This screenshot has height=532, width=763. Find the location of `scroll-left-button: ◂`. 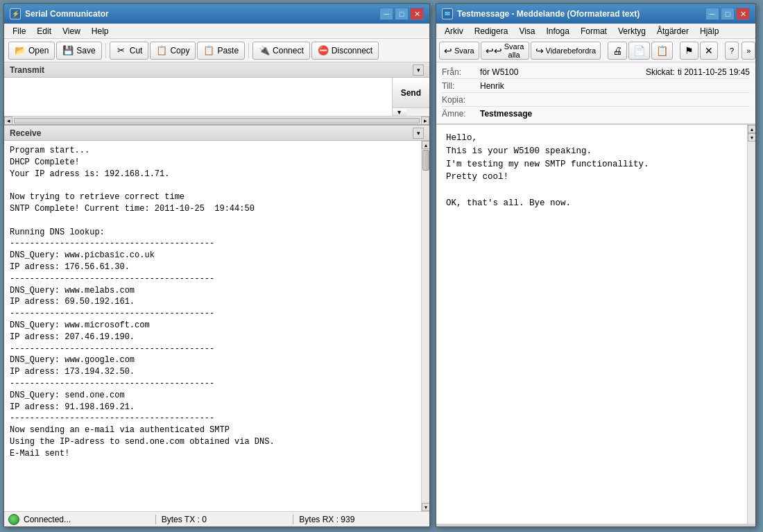

scroll-left-button: ◂ is located at coordinates (8, 121).